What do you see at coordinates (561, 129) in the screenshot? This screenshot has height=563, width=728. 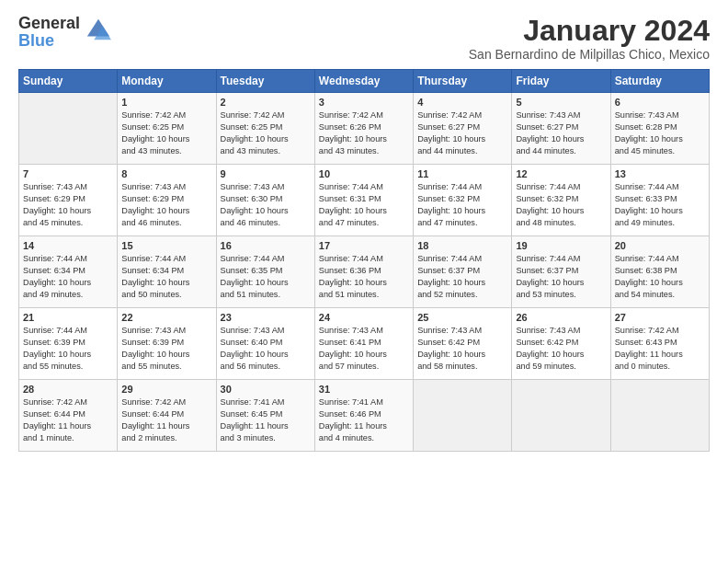 I see `cell-w1-d6: 5Sunrise: 7:43 AM Sunset: 6:27 PM Daylig…` at bounding box center [561, 129].